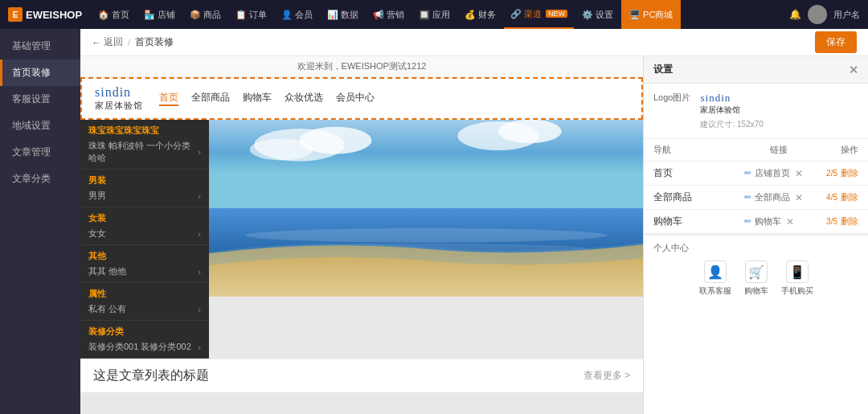 The width and height of the screenshot is (868, 414). Describe the element at coordinates (854, 70) in the screenshot. I see `settings-close-button: ✕` at that location.